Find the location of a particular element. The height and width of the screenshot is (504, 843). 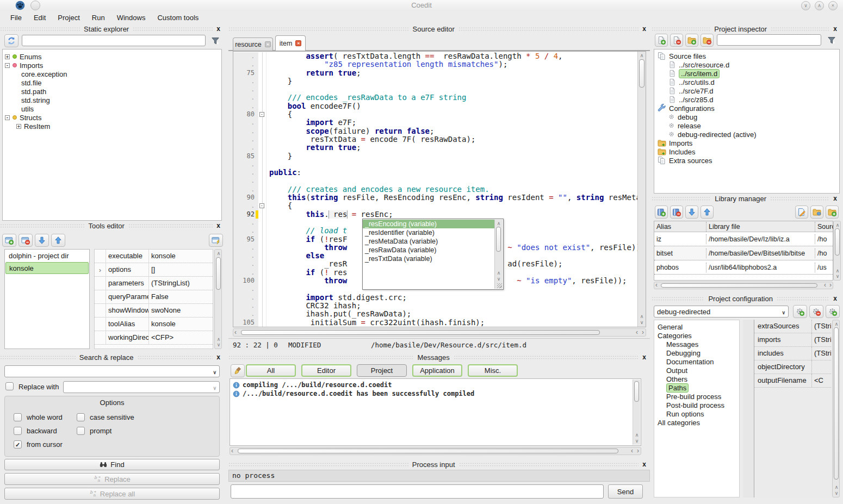

filter-application-button: Application is located at coordinates (437, 371).